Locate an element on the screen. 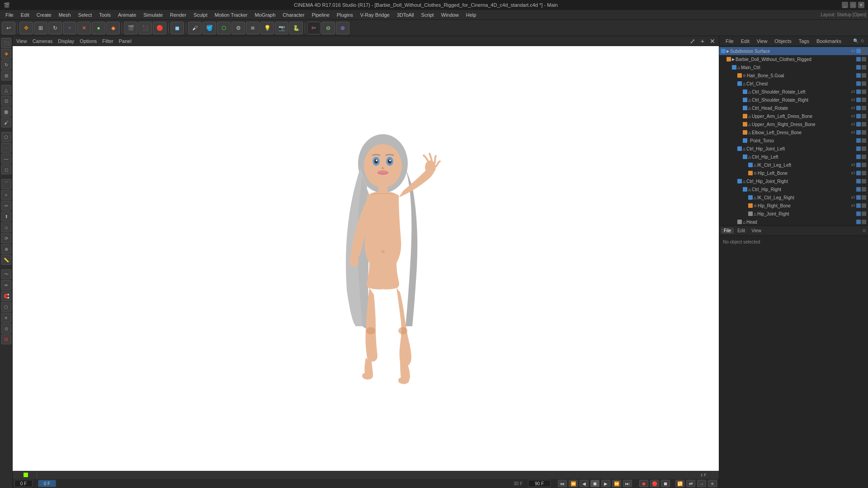 This screenshot has width=868, height=488. tool-weld: ⊕ is located at coordinates (6, 249).